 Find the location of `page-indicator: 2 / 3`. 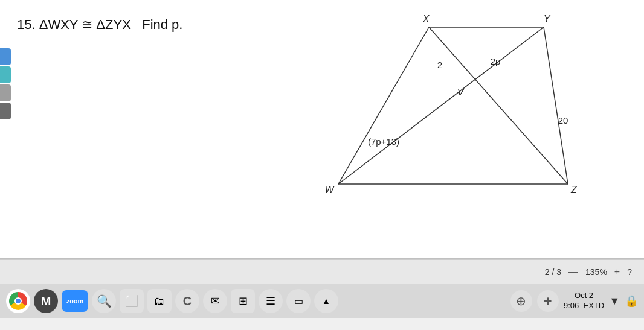

page-indicator: 2 / 3 is located at coordinates (553, 272).